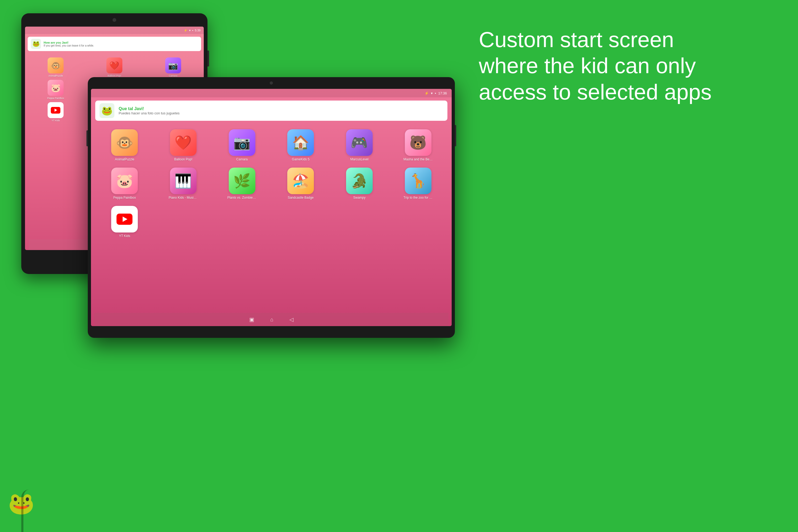 This screenshot has width=798, height=532. What do you see at coordinates (418, 184) in the screenshot?
I see `app-trip-front: 🦒 Trip to the zoo for kids` at bounding box center [418, 184].